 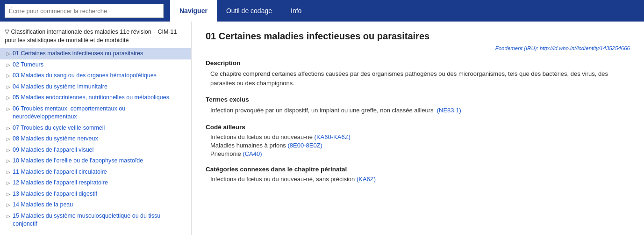 I want to click on sidebar-item-13: ▷13 Maladies de l'appareil digestif, so click(x=95, y=194).